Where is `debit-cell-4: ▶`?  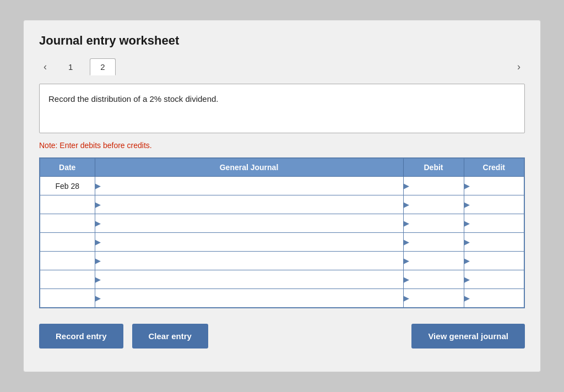
debit-cell-4: ▶ is located at coordinates (433, 261).